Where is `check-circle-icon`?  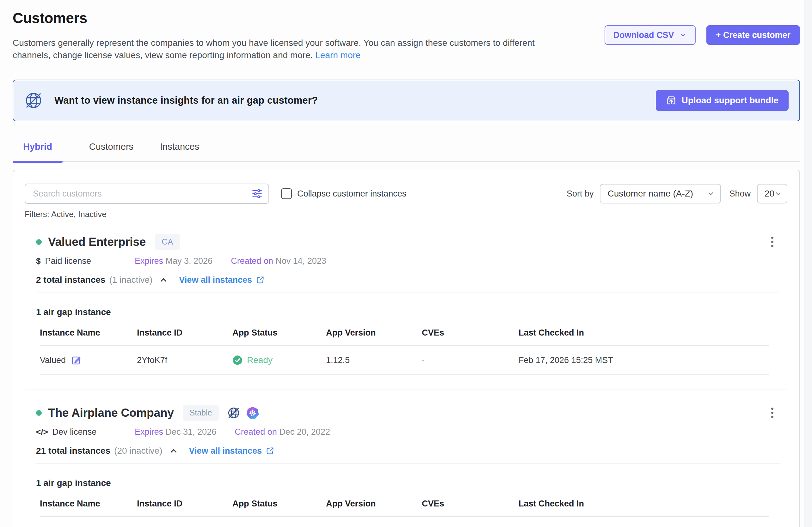
check-circle-icon is located at coordinates (237, 360).